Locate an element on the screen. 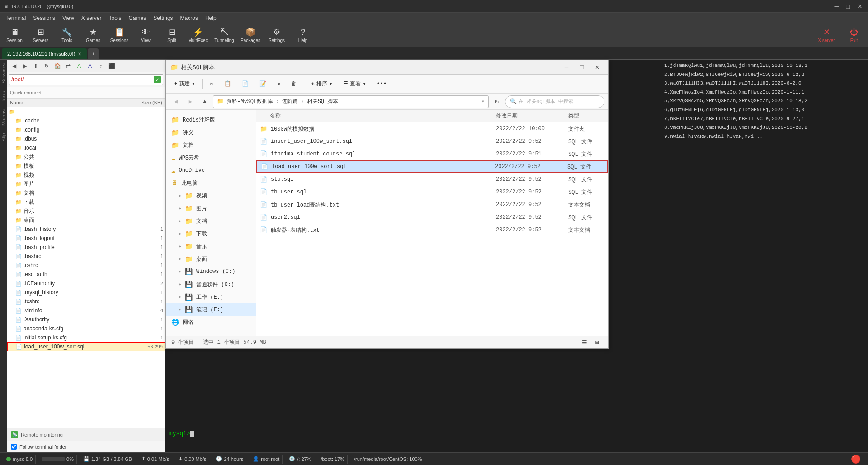 The width and height of the screenshot is (868, 465). fe-close-button: ✕ is located at coordinates (597, 67).